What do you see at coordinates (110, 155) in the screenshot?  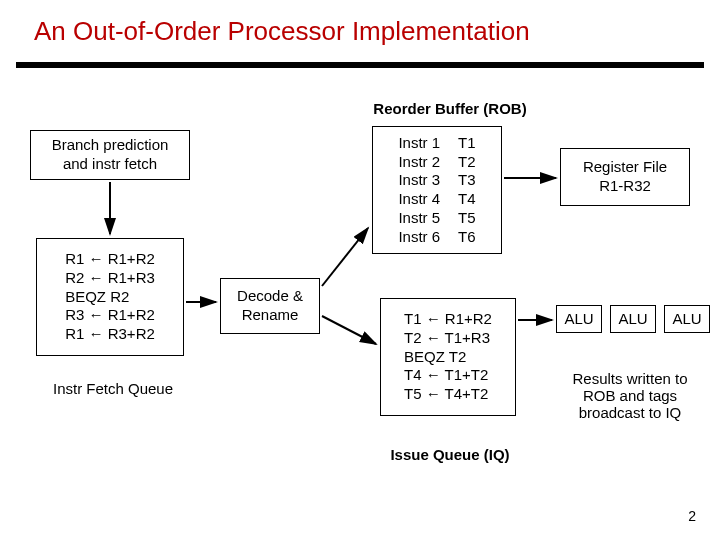 I see `branch-prediction-box: Branch prediction and instr fetch` at bounding box center [110, 155].